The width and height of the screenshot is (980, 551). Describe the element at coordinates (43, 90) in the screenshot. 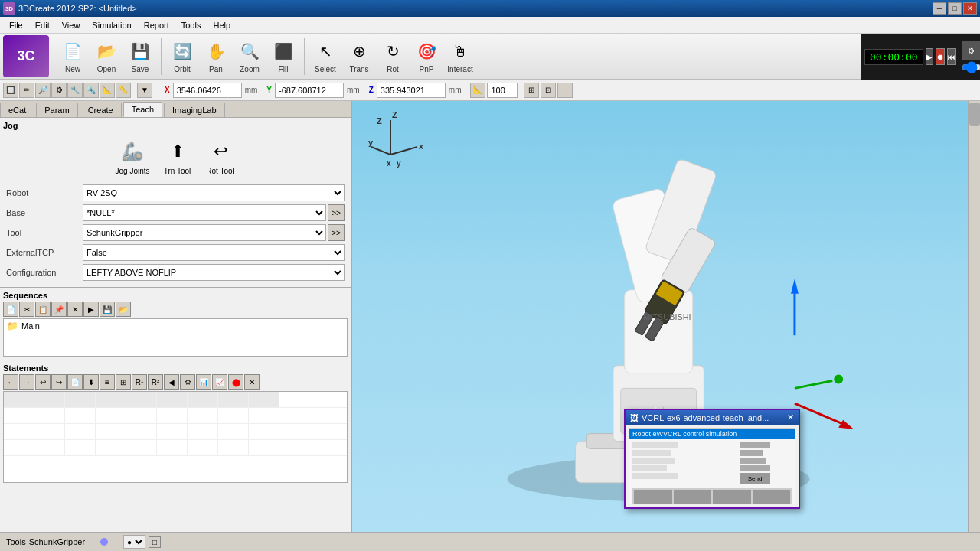

I see `addrbar-icon-3: 🔎` at that location.